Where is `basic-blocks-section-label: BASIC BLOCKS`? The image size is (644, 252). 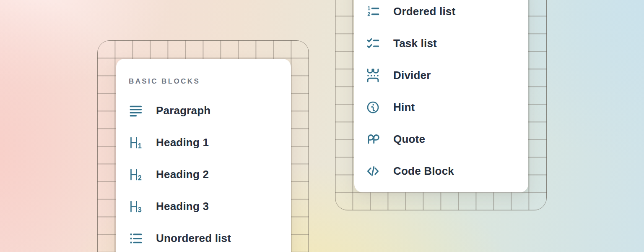
basic-blocks-section-label: BASIC BLOCKS is located at coordinates (210, 81).